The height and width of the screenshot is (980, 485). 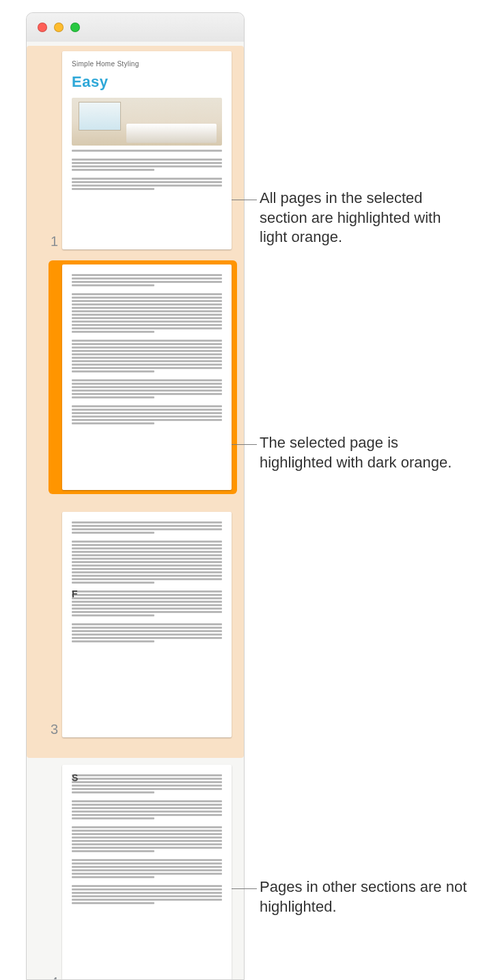 What do you see at coordinates (75, 778) in the screenshot?
I see `dropcap: S` at bounding box center [75, 778].